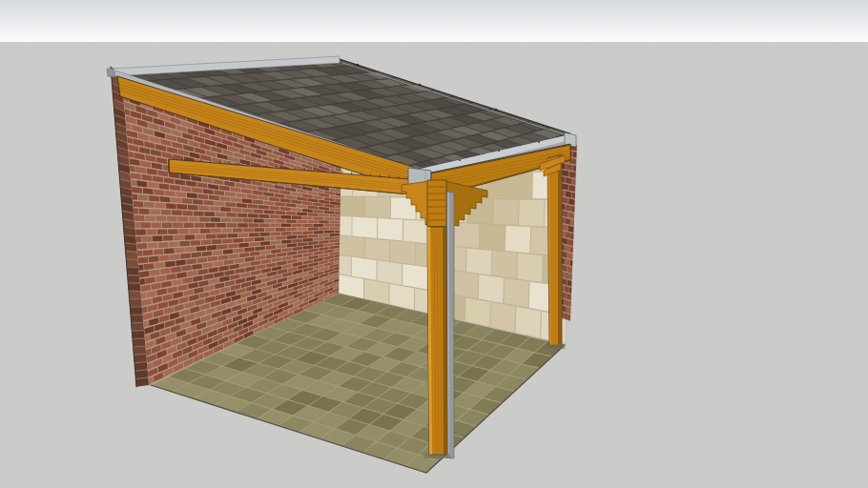  I want to click on sky, so click(434, 22).